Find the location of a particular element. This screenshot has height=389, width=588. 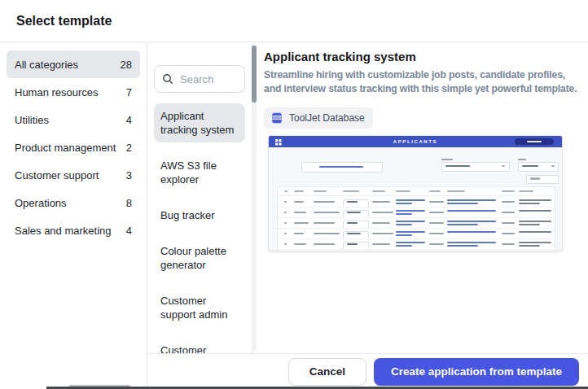

category-label: Sales and marketing is located at coordinates (64, 231).